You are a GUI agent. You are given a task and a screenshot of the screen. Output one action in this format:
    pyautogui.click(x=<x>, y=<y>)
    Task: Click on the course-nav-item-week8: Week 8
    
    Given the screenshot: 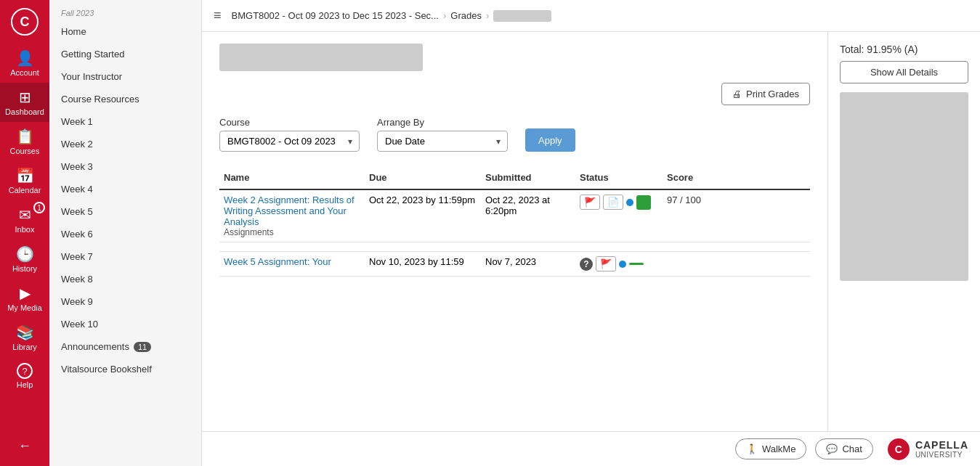 What is the action you would take?
    pyautogui.click(x=125, y=279)
    